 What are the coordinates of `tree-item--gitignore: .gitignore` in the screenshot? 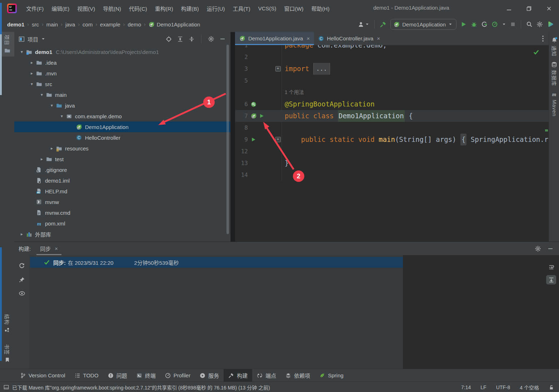 It's located at (122, 170).